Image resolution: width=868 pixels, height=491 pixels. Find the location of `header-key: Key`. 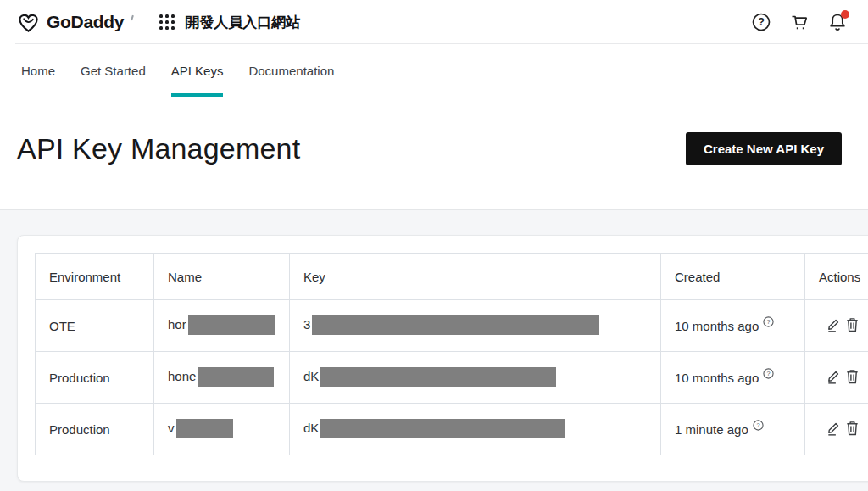

header-key: Key is located at coordinates (476, 276).